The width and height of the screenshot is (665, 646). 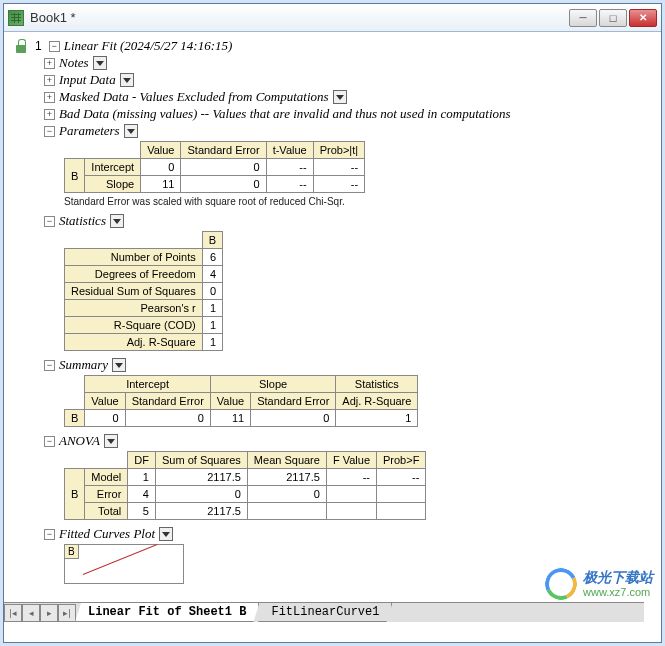 I want to click on fitted-plot-node: − Fitted Curves Plot, so click(x=348, y=534).